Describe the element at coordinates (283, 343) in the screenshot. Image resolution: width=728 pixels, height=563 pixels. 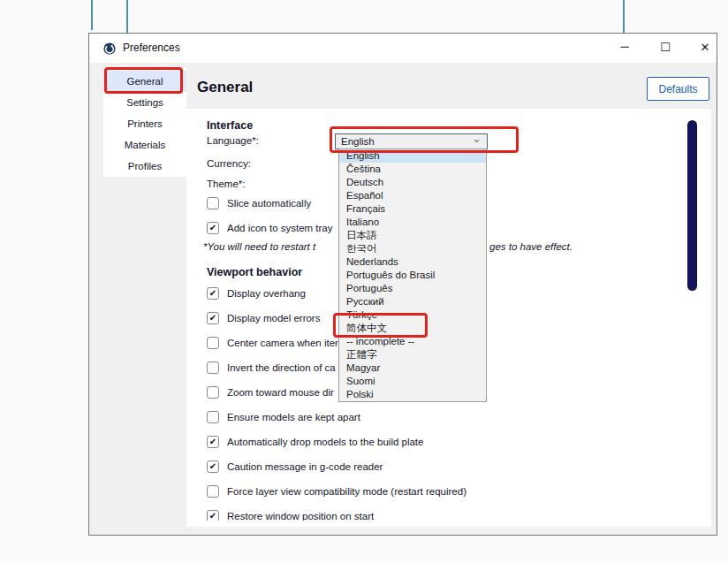
I see `checkbox-label: Center camera when iter` at that location.